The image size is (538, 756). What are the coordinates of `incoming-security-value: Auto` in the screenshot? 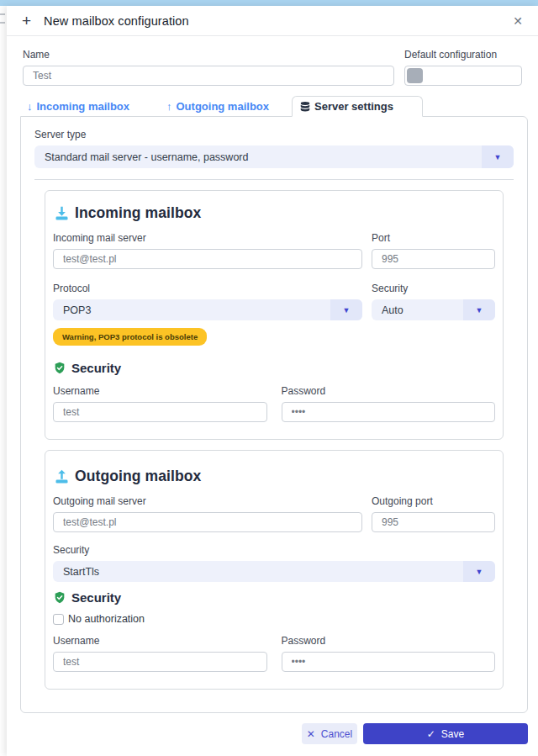 It's located at (388, 310).